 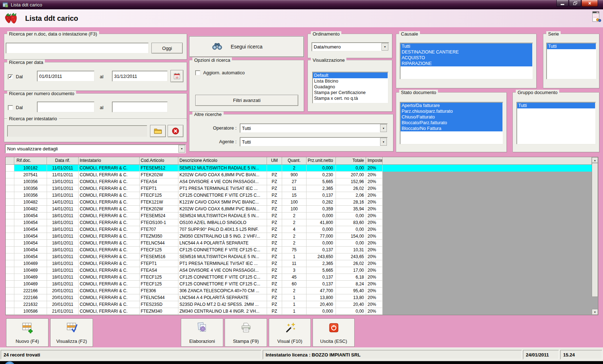 I want to click on table-row: 10045418/01/2011COMOLI, FERRARI & C.FTES…, so click(x=299, y=216).